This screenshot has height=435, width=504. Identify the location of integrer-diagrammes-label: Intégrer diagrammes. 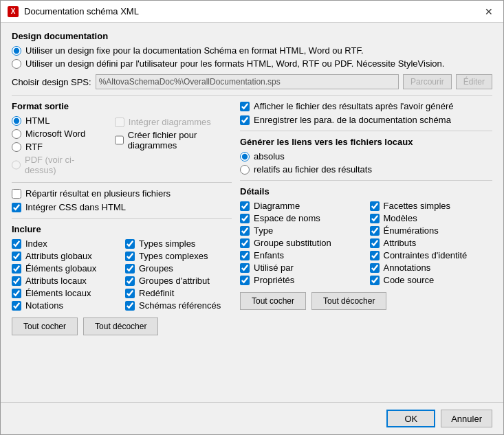
(170, 122).